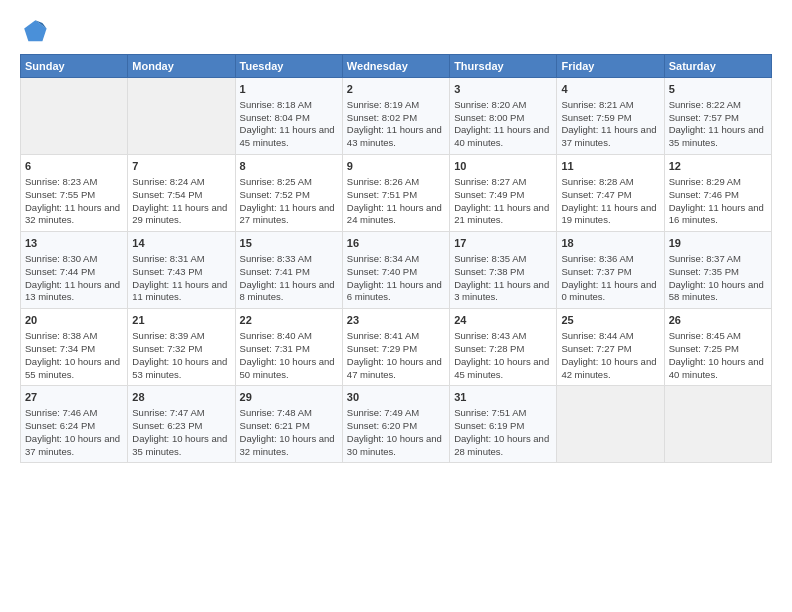  Describe the element at coordinates (396, 194) in the screenshot. I see `calendar-cell: 9Sunrise: 8:26 AMSunset: 7:51 PMDaylight…` at that location.